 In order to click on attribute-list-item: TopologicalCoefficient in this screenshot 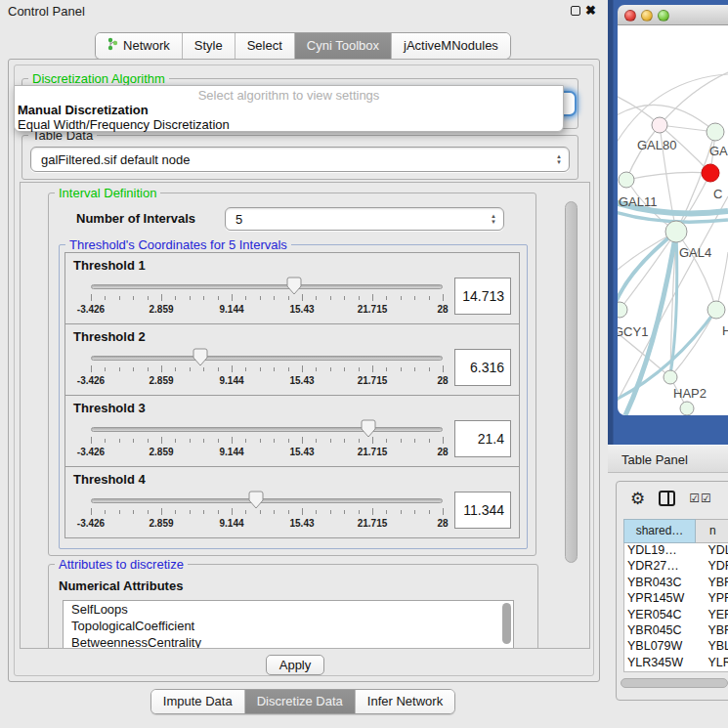, I will do `click(288, 625)`.